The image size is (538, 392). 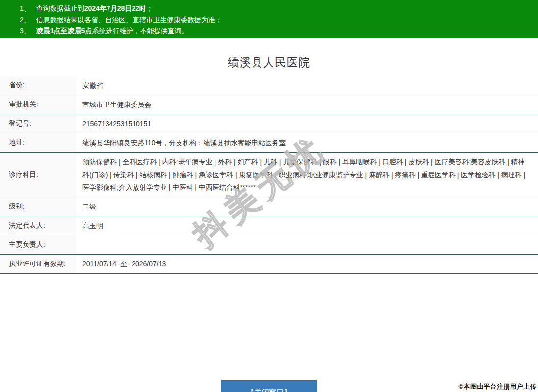 I want to click on row-value, so click(x=307, y=245).